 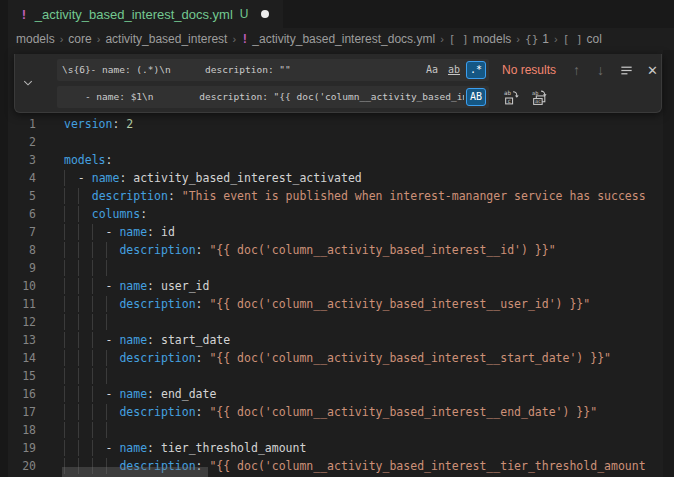 I want to click on breadcrumb: models›core›activity_based_interest›!_ac…, so click(x=341, y=39).